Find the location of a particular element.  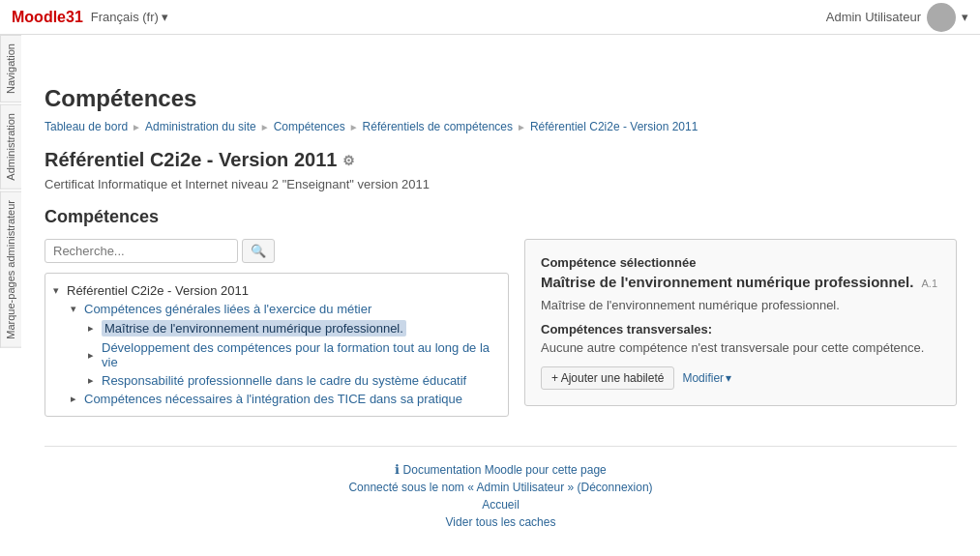

tree-container: ▾ Référentiel C2i2e - Version 2011 ▾ Com… is located at coordinates (277, 344).